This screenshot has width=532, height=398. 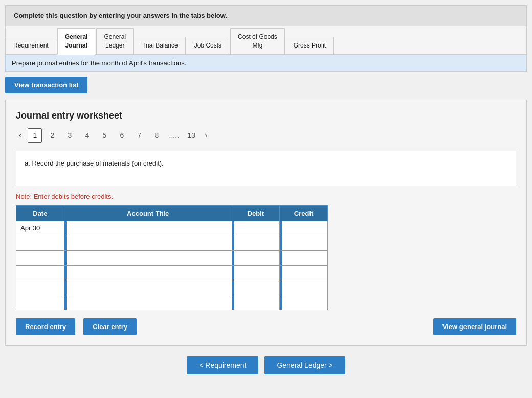 I want to click on note-text: Note: Enter debits before credits., so click(x=266, y=196).